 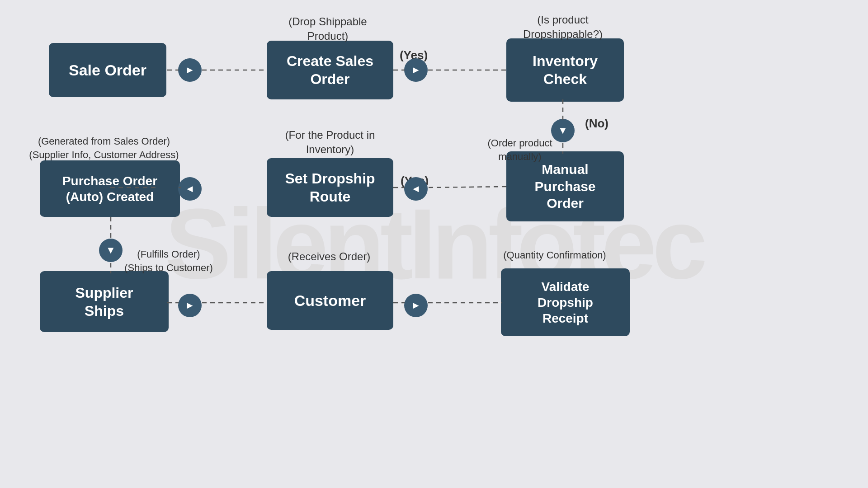 I want to click on supplier-ships-box: SupplierShips, so click(x=104, y=302).